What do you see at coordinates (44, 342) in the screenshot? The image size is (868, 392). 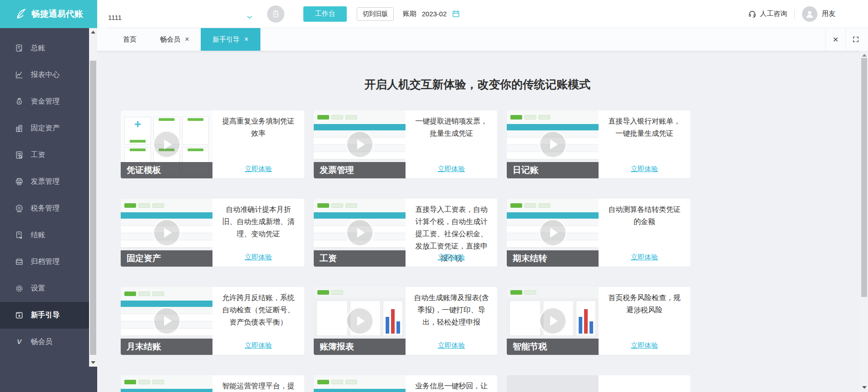 I see `sidebar-item-member: V畅会员` at bounding box center [44, 342].